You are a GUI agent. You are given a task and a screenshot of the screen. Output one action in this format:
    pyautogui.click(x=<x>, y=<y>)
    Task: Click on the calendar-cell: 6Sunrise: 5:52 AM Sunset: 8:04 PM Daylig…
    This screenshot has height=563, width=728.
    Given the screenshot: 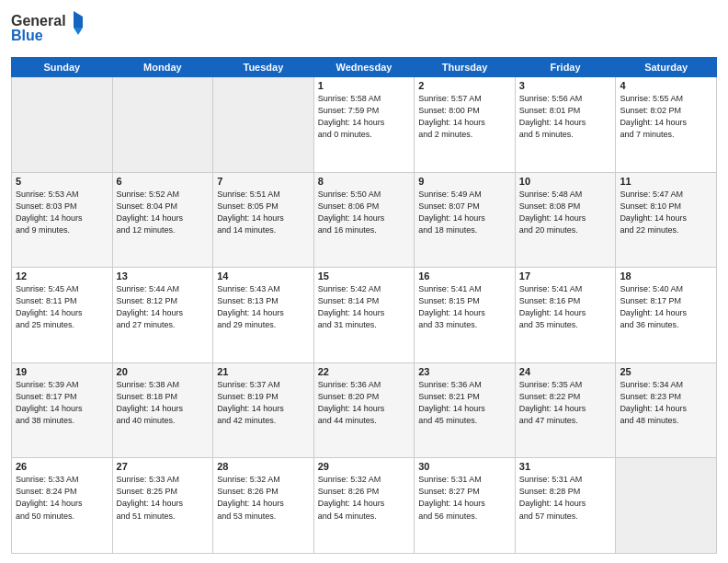 What is the action you would take?
    pyautogui.click(x=163, y=220)
    